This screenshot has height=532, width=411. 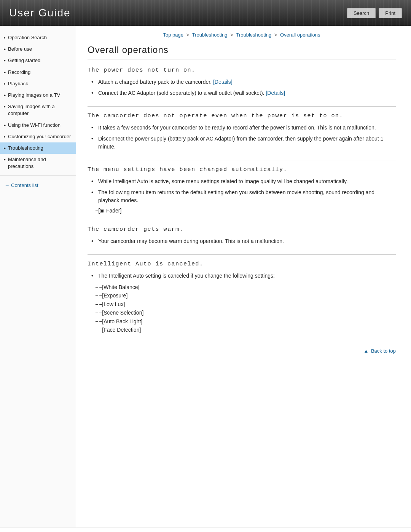 What do you see at coordinates (25, 185) in the screenshot?
I see `contents-list-label: Contents list` at bounding box center [25, 185].